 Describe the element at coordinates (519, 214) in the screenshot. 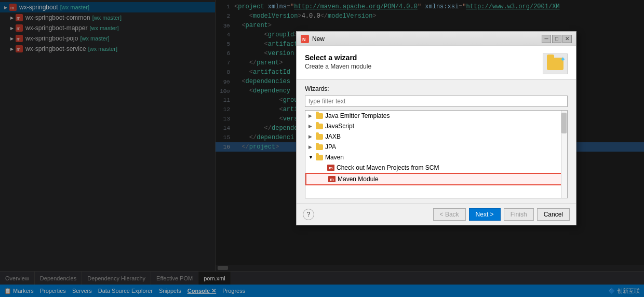

I see `finish-button: Finish` at that location.